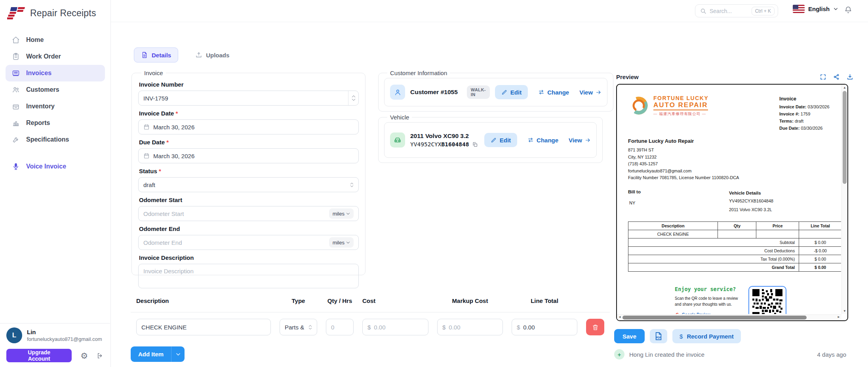 This screenshot has height=367, width=868. Describe the element at coordinates (630, 336) in the screenshot. I see `save-button: Save` at that location.